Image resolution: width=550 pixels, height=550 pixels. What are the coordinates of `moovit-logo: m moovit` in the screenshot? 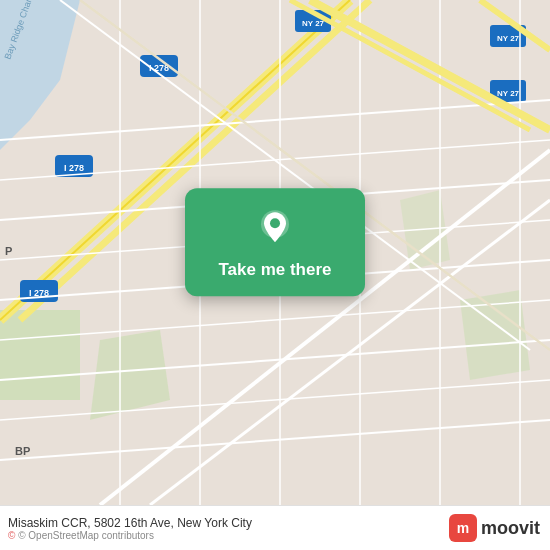 It's located at (494, 528).